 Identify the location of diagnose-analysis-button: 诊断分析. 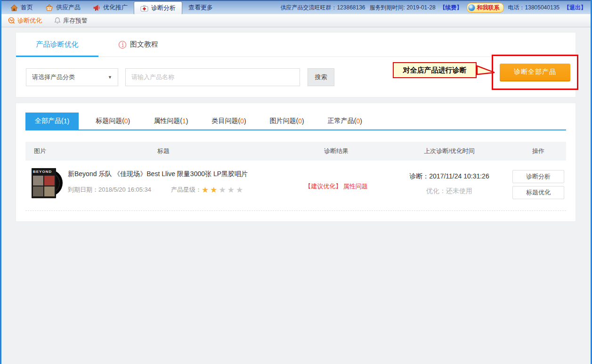
(538, 177).